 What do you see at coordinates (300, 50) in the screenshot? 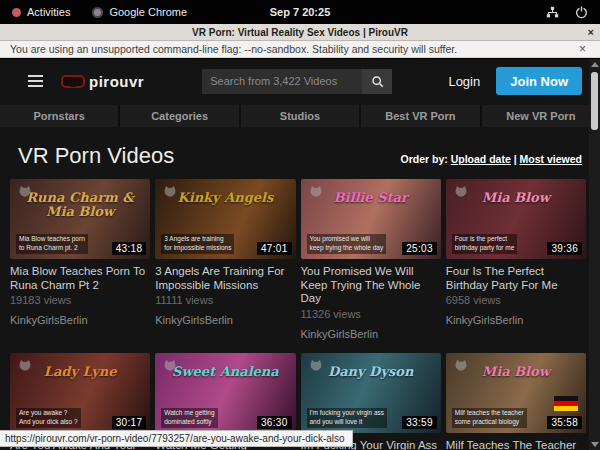
I see `chrome-warning-bar: You are using an unsupported command-lin…` at bounding box center [300, 50].